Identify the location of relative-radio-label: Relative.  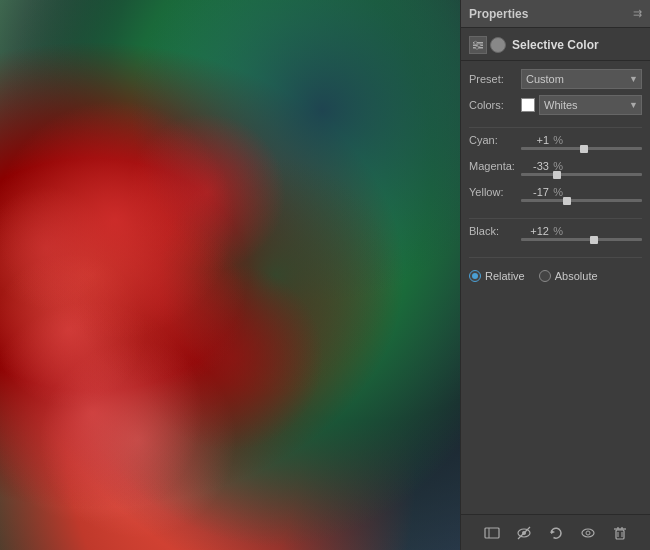
(505, 276).